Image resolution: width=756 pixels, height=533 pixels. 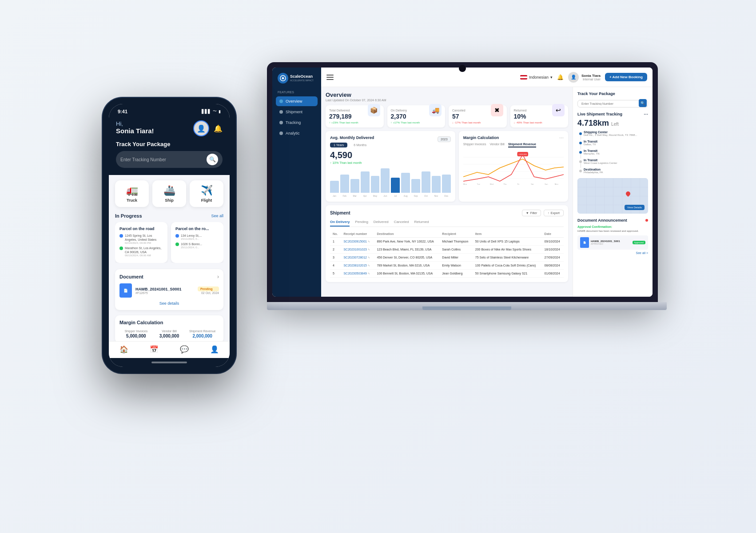 What do you see at coordinates (215, 349) in the screenshot?
I see `profile-icon: 👤` at bounding box center [215, 349].